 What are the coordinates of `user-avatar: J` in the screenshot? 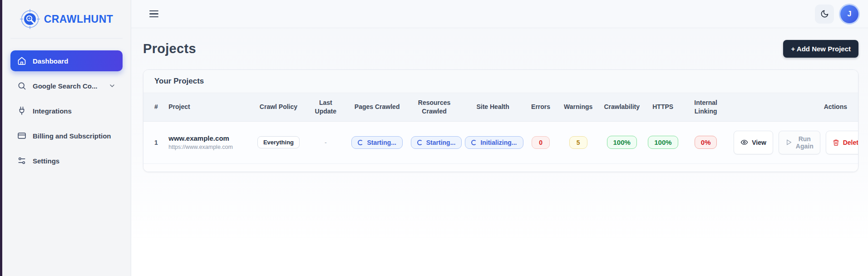 It's located at (849, 14).